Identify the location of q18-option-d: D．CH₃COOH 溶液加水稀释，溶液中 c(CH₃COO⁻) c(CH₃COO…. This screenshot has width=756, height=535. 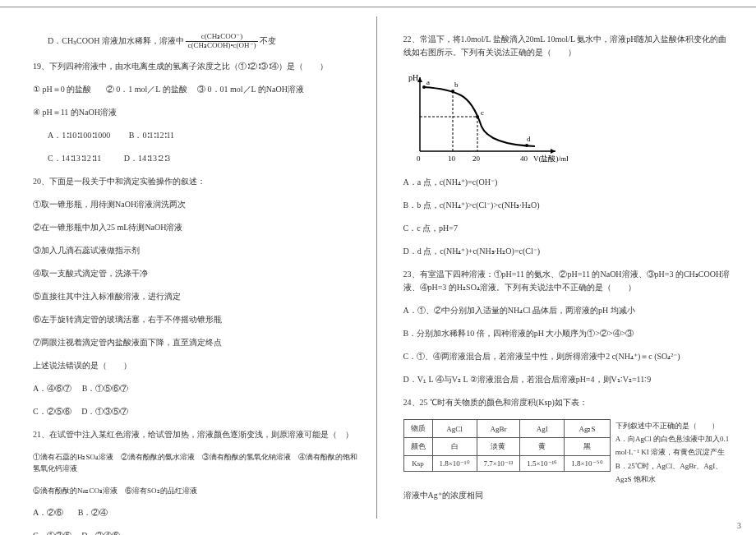
(197, 41).